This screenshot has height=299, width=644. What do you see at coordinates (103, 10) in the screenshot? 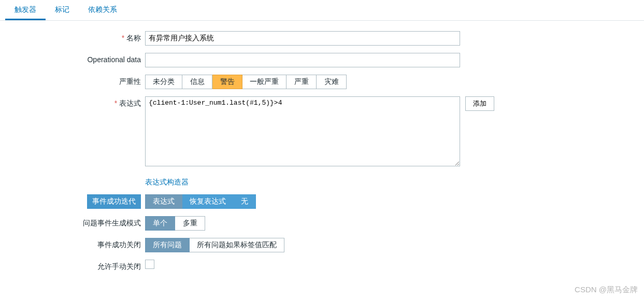
I see `tab-deps: 依赖关系` at bounding box center [103, 10].